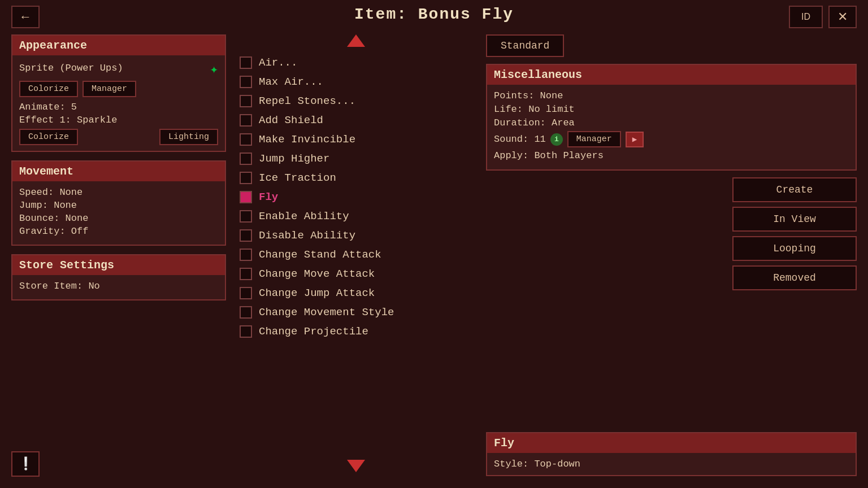 This screenshot has width=868, height=488. What do you see at coordinates (356, 293) in the screenshot?
I see `list-item-change-jump-attack: Change Jump Attack` at bounding box center [356, 293].